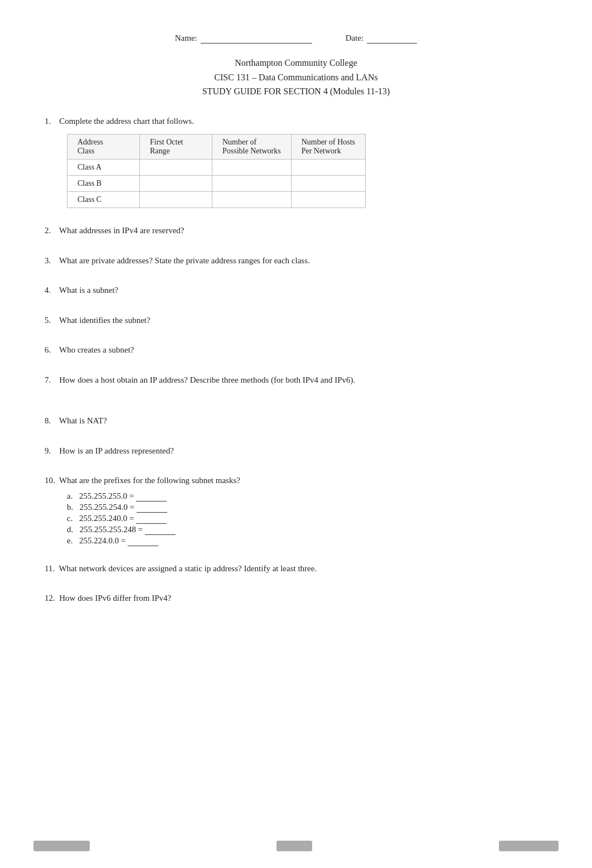  I want to click on question-5: 5. What identifies the subnet?, so click(296, 321).